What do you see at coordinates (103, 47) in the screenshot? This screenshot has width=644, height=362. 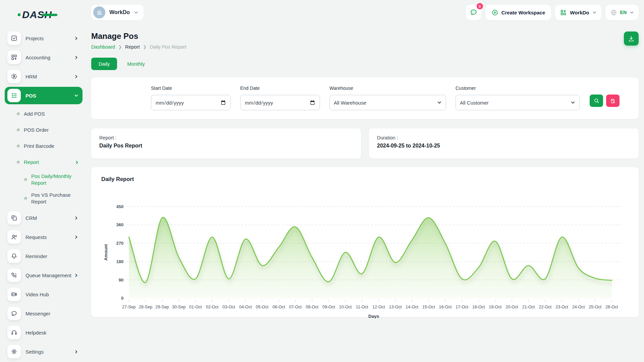 I see `breadcrumb-dashboard: Dashboard` at bounding box center [103, 47].